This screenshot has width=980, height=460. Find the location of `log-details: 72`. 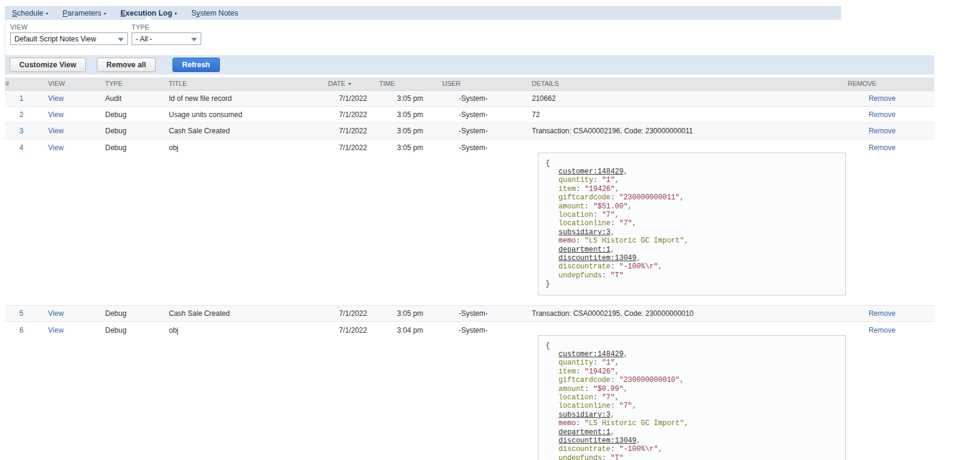

log-details: 72 is located at coordinates (676, 114).